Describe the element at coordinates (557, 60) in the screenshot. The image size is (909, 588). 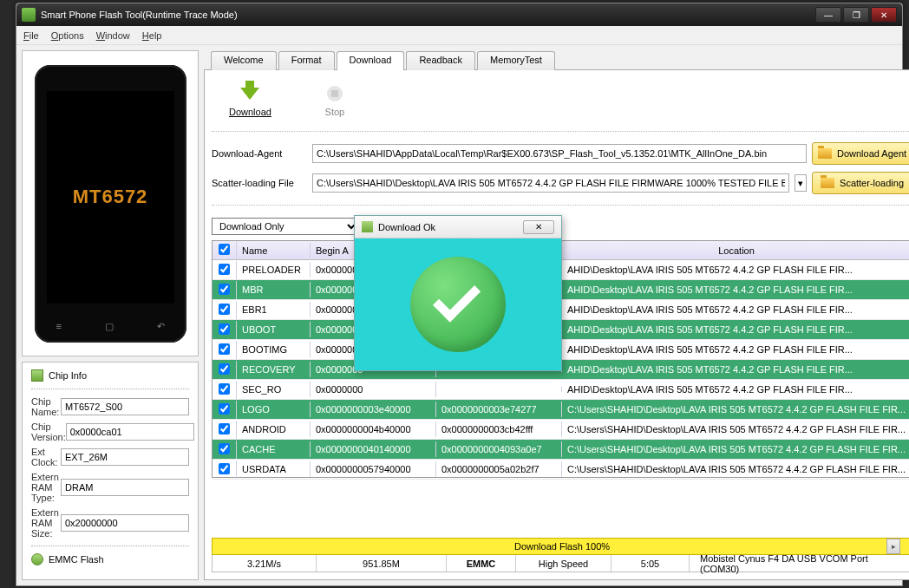
I see `tabs: Welcome Format Download Readback MemoryT…` at that location.